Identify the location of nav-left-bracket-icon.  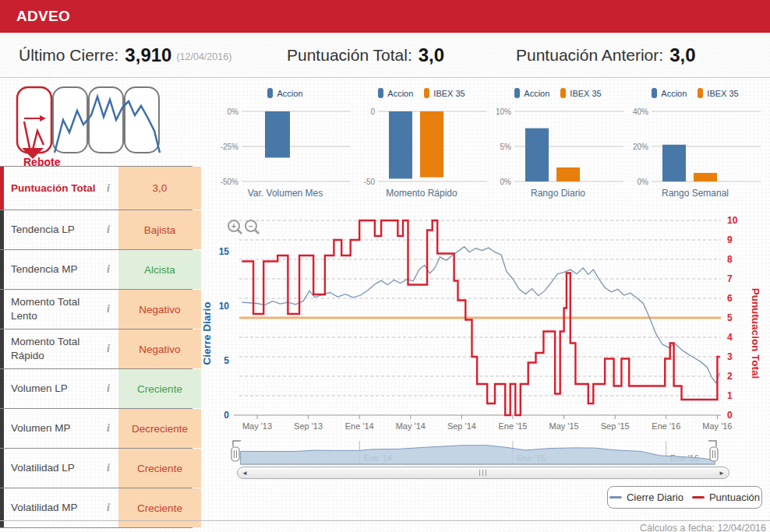
(237, 444).